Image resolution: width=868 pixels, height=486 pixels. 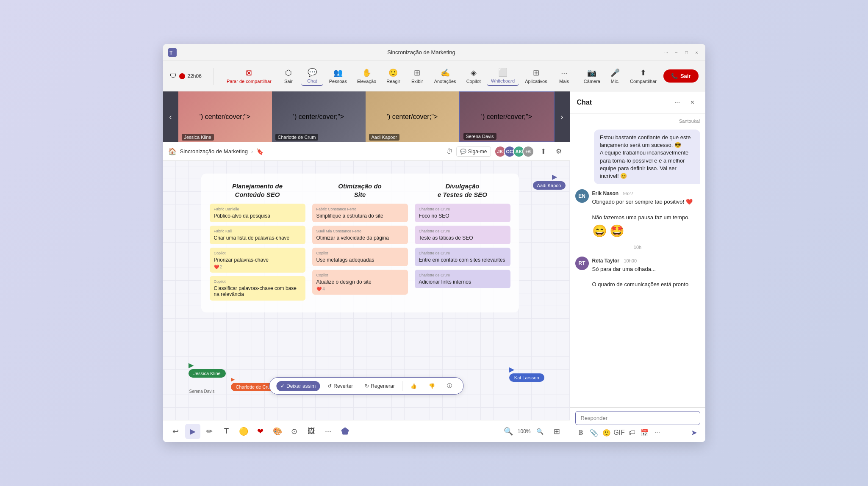 I want to click on video-tile-charlotte: ') center/cover;"> Charlotte de Crum, so click(x=319, y=117).